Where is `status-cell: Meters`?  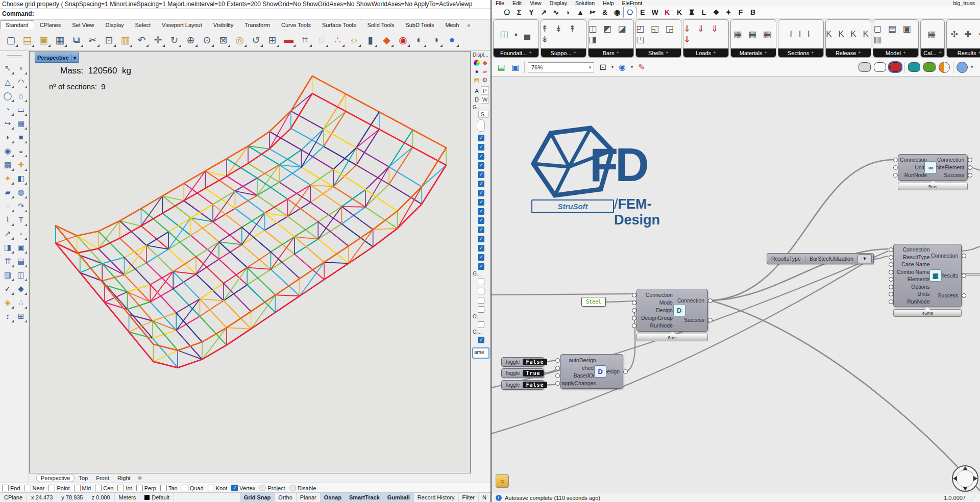 status-cell: Meters is located at coordinates (128, 497).